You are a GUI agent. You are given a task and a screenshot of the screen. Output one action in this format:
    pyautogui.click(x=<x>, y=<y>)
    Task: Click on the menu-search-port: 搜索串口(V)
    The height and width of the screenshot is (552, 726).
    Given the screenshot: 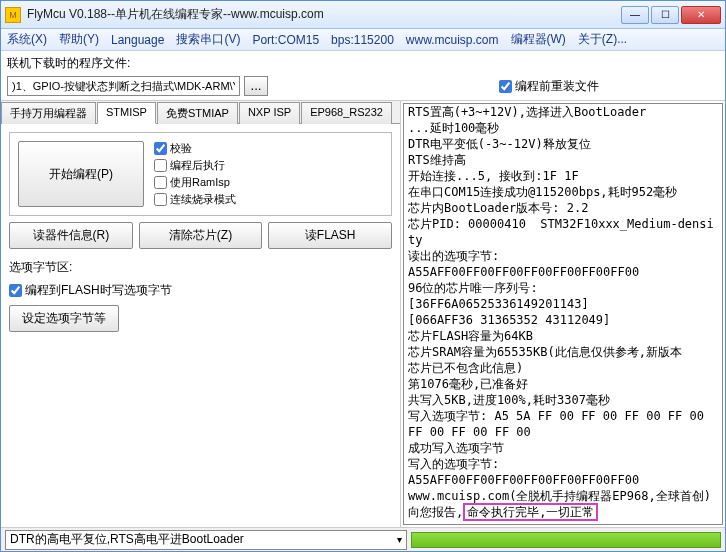 What is the action you would take?
    pyautogui.click(x=208, y=40)
    